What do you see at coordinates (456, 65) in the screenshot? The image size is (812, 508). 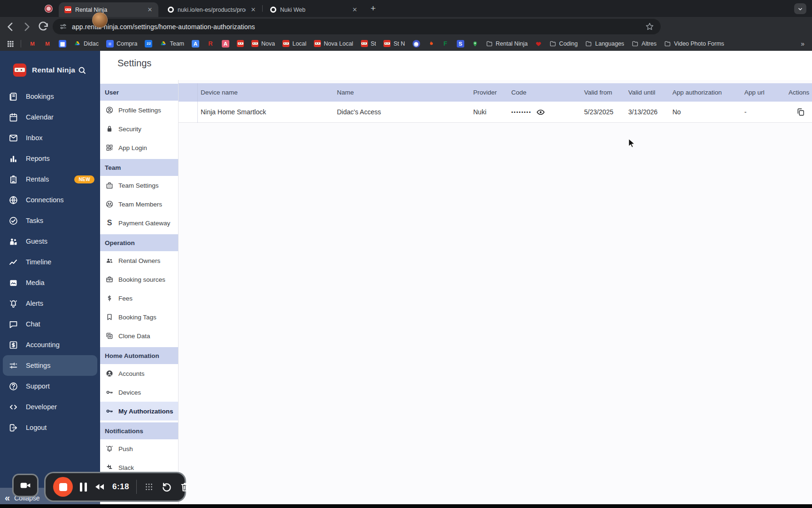 I see `content-title-bar: Settings` at bounding box center [456, 65].